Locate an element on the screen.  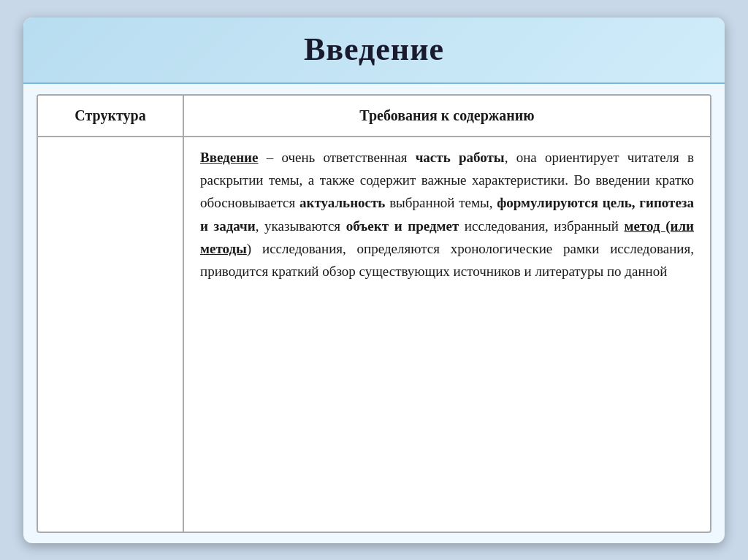
aktualnost-label: актуальность is located at coordinates (342, 203).